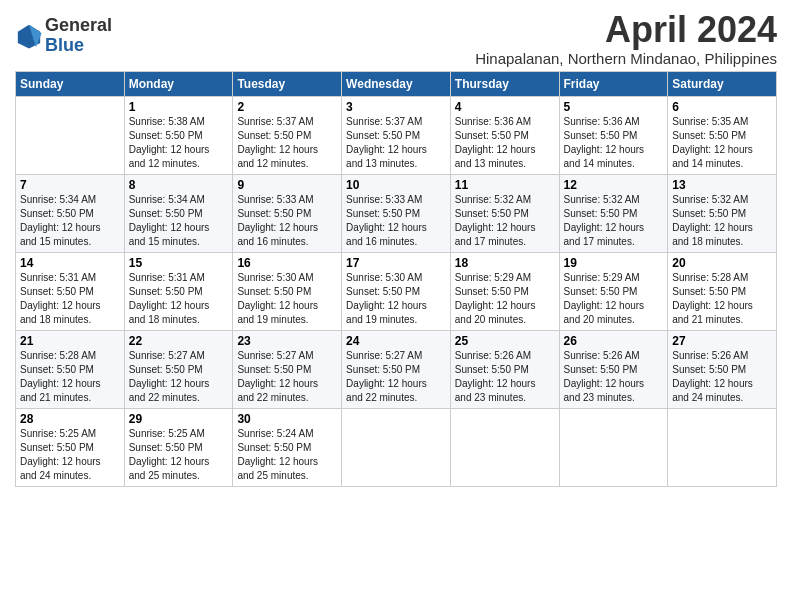  What do you see at coordinates (614, 84) in the screenshot?
I see `header-day-friday: Friday` at bounding box center [614, 84].